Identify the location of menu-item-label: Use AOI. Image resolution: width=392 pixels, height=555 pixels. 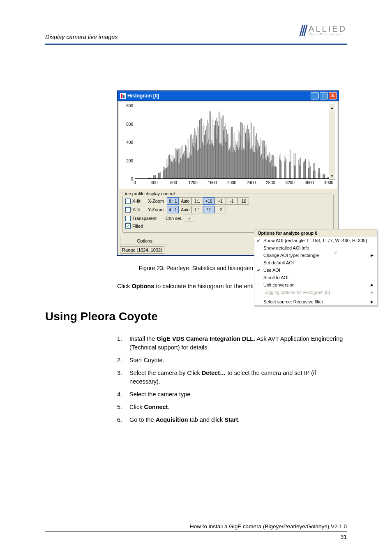
(272, 270).